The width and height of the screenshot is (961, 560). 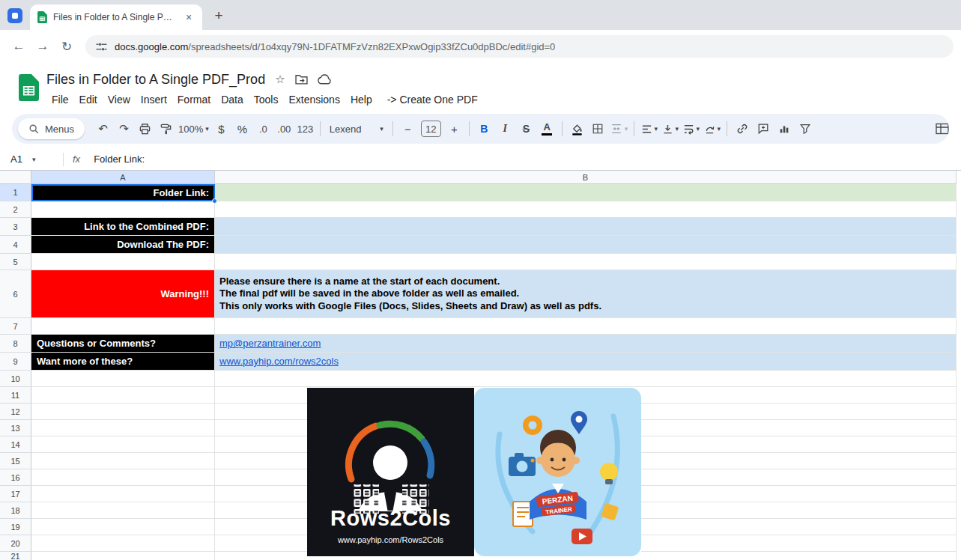 What do you see at coordinates (214, 201) in the screenshot?
I see `fill-handle` at bounding box center [214, 201].